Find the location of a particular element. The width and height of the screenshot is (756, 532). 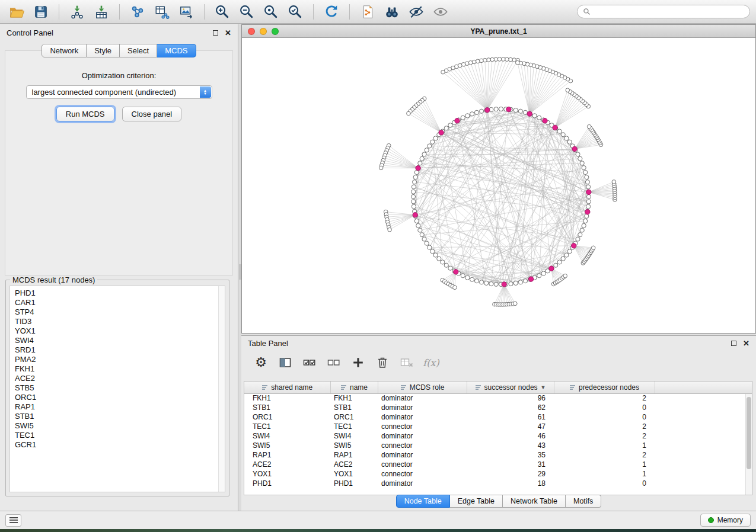

tab-mcds: MCDS is located at coordinates (177, 51).